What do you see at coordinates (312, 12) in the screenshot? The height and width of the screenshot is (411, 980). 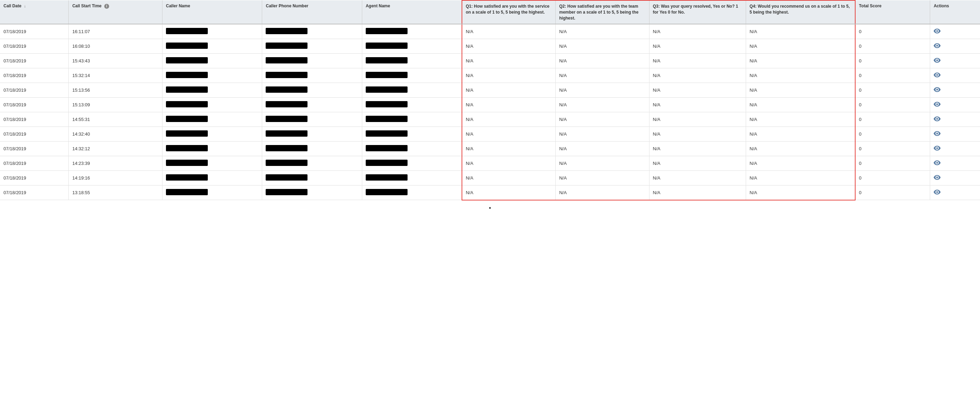 I see `col-header-caller-phone: Caller Phone Number` at bounding box center [312, 12].